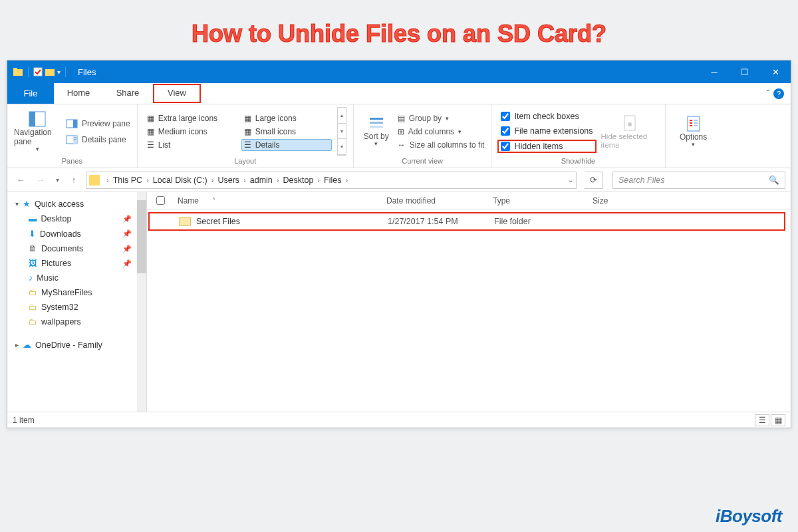  Describe the element at coordinates (442, 132) in the screenshot. I see `add-columns-button: ⊞Add columns ▾` at that location.